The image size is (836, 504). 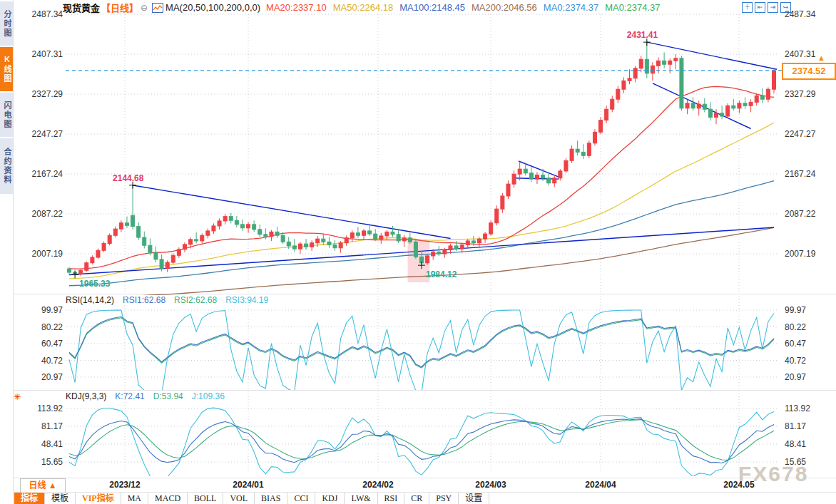 What do you see at coordinates (441, 274) in the screenshot?
I see `price-annotation-1984.12: 1984.12` at bounding box center [441, 274].